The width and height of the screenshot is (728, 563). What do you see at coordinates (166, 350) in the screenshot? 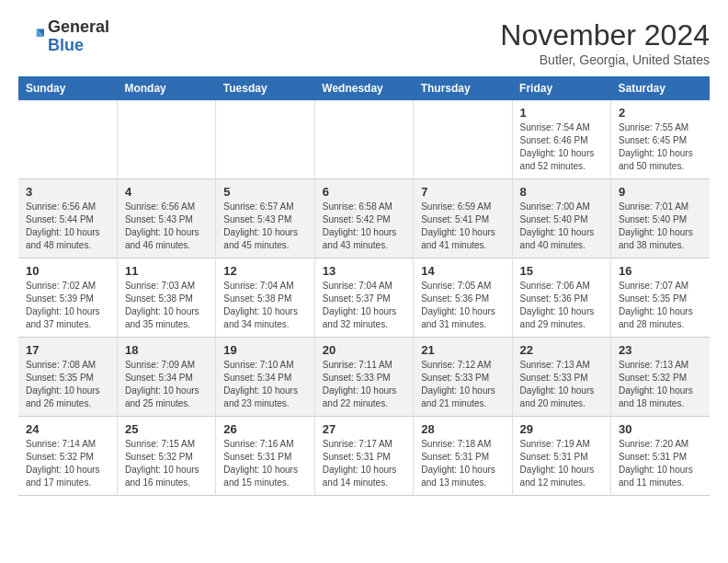
I see `day-number: 18` at bounding box center [166, 350].